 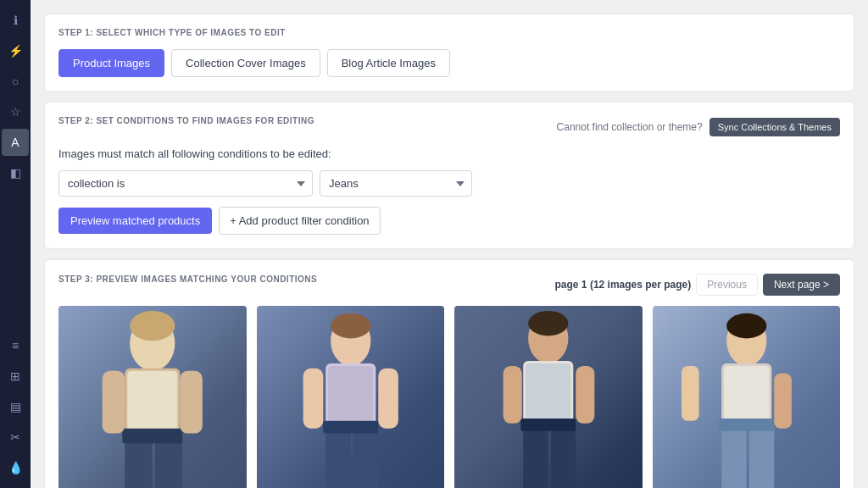 I want to click on list-icon: ≡, so click(x=15, y=346).